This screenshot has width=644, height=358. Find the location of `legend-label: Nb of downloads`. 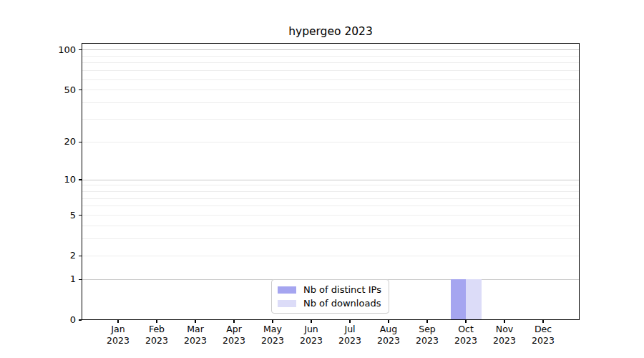

legend-label: Nb of downloads is located at coordinates (342, 304).